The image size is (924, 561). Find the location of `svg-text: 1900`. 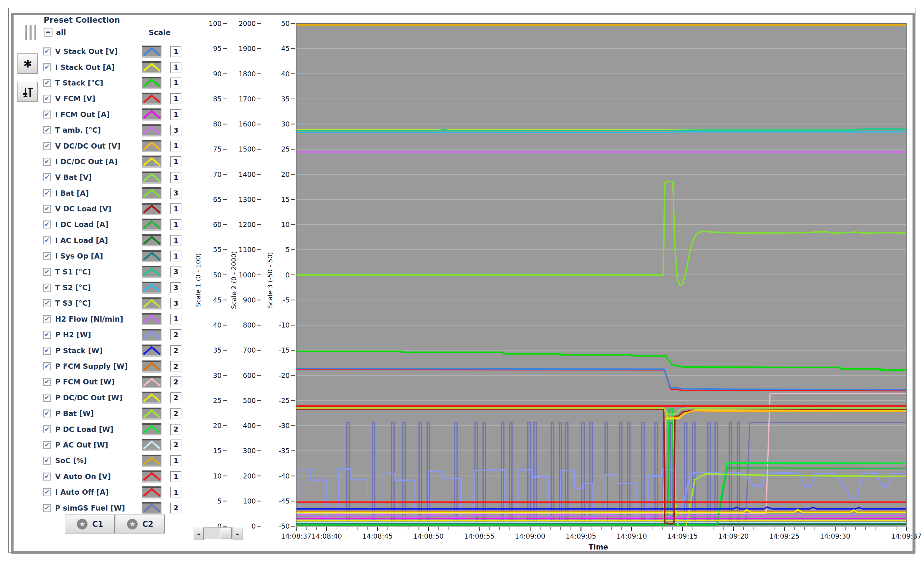

svg-text: 1900 is located at coordinates (247, 49).